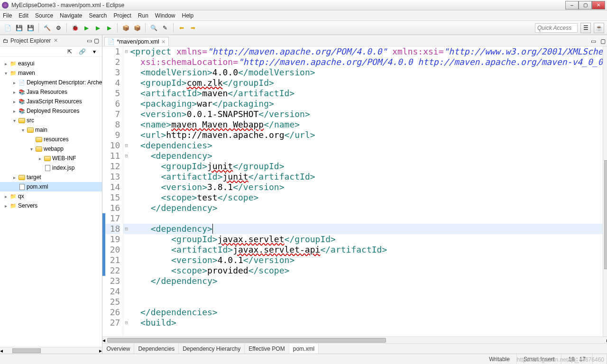  What do you see at coordinates (119, 349) in the screenshot?
I see `tab-overview: Overview` at bounding box center [119, 349].